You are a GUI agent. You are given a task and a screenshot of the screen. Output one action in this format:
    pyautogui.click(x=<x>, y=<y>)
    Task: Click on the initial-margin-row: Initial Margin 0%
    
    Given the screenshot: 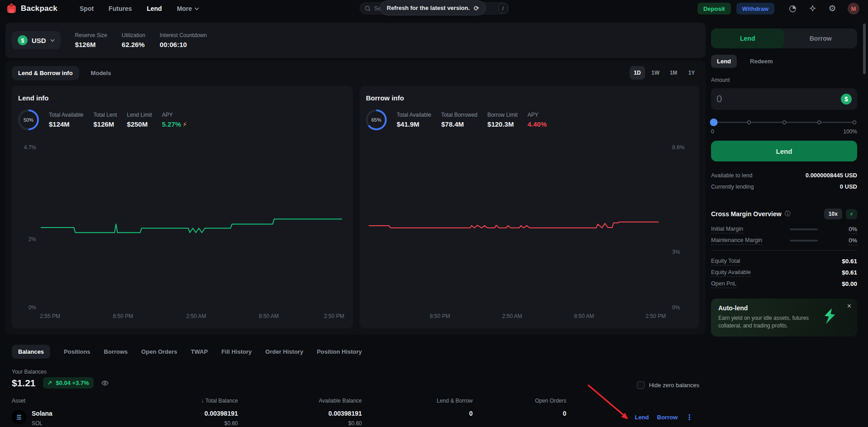 What is the action you would take?
    pyautogui.click(x=784, y=229)
    